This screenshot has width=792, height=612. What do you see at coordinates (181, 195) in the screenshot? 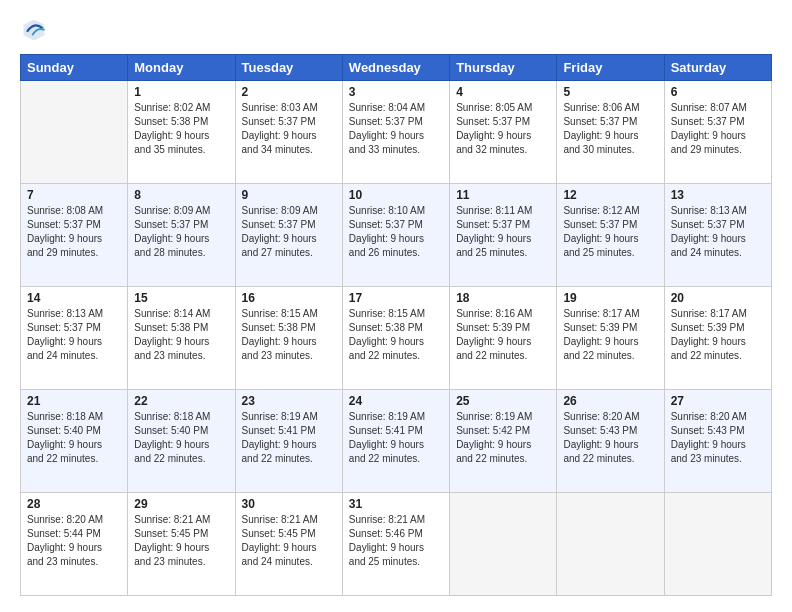
I see `day-number: 8` at bounding box center [181, 195].